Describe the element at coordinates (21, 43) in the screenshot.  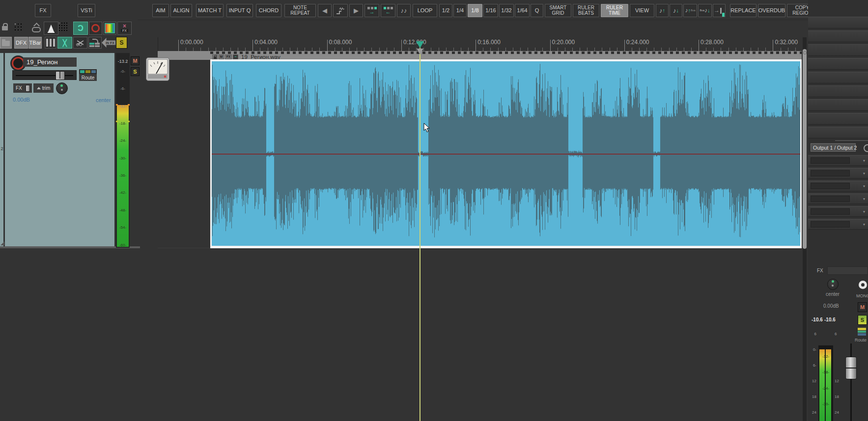
I see `dfx-button: DFX` at that location.